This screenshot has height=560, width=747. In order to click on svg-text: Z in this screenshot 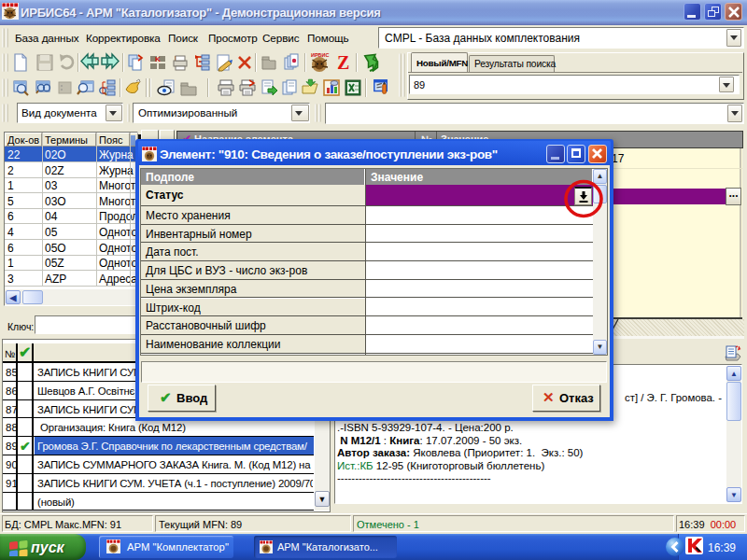, I will do `click(344, 63)`.